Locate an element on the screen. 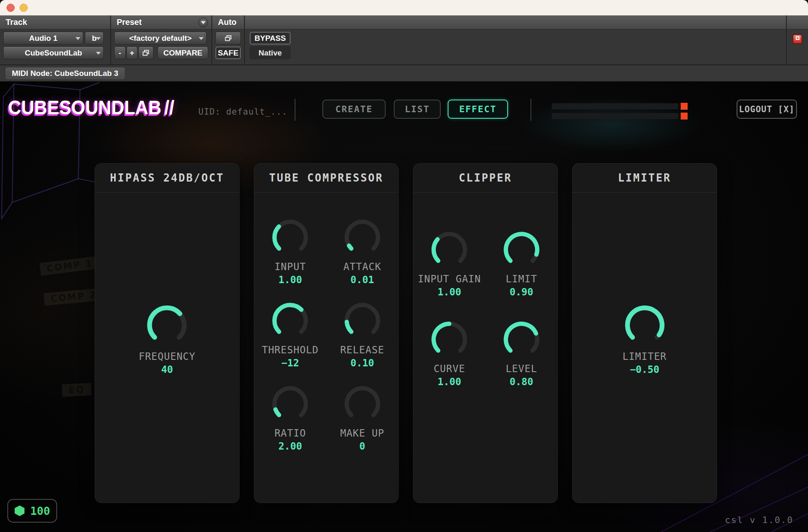  knob-unit-input-gain: INPUT GAIN 1.00 is located at coordinates (450, 264).